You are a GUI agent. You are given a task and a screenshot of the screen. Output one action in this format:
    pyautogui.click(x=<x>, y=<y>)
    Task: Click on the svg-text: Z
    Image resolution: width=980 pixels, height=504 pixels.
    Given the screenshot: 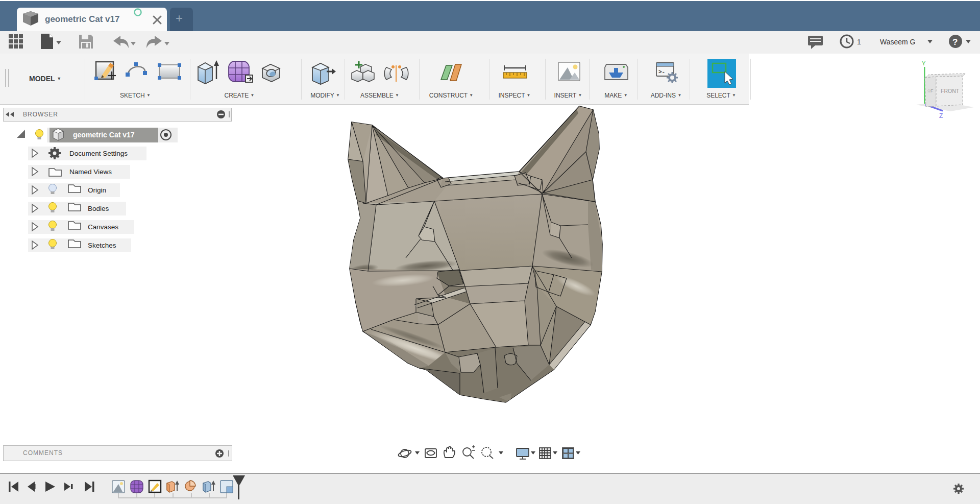 What is the action you would take?
    pyautogui.click(x=941, y=116)
    